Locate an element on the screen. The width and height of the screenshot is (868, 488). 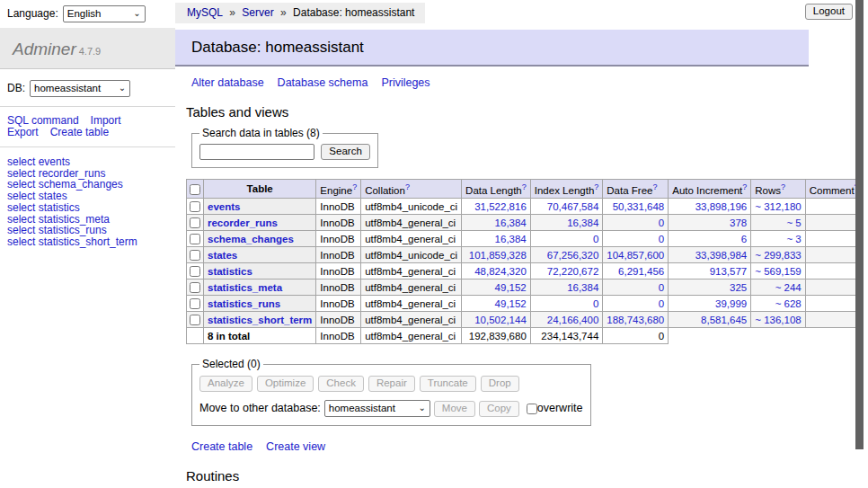
data-length-cell: 31,522,816 is located at coordinates (496, 207).